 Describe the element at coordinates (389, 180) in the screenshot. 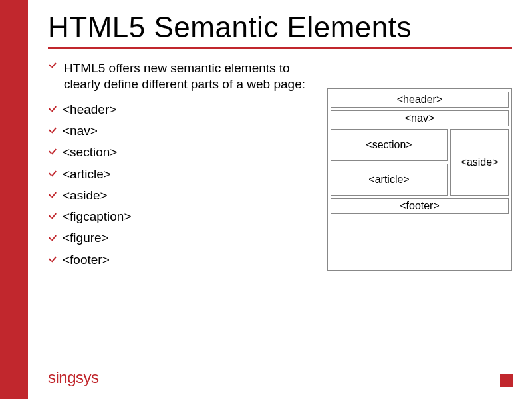

I see `diagram-article: <article>` at that location.